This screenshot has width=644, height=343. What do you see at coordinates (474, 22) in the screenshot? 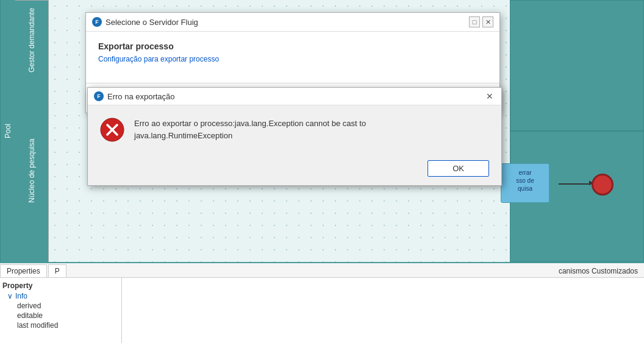
I see `minimize-button: □` at bounding box center [474, 22].